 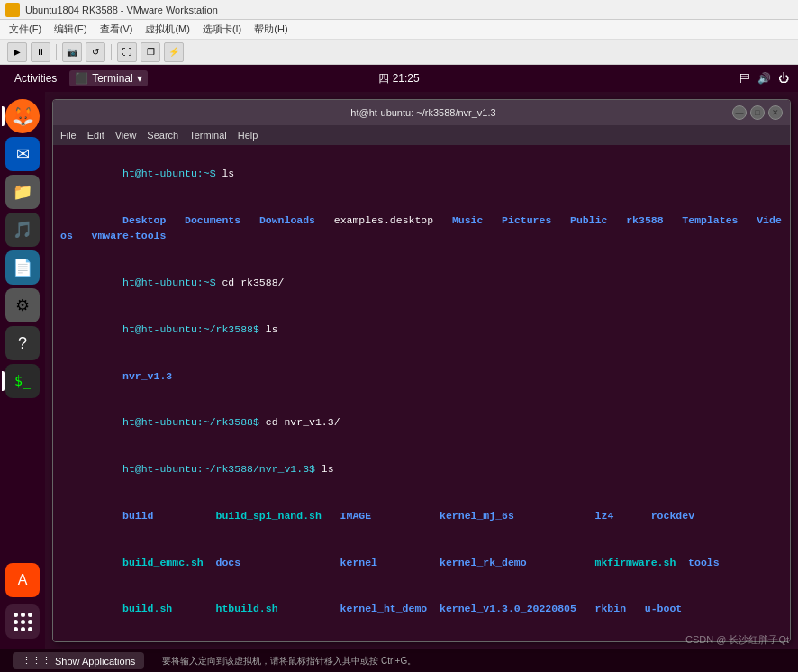 What do you see at coordinates (56, 52) in the screenshot?
I see `toolbar-sep1` at bounding box center [56, 52].